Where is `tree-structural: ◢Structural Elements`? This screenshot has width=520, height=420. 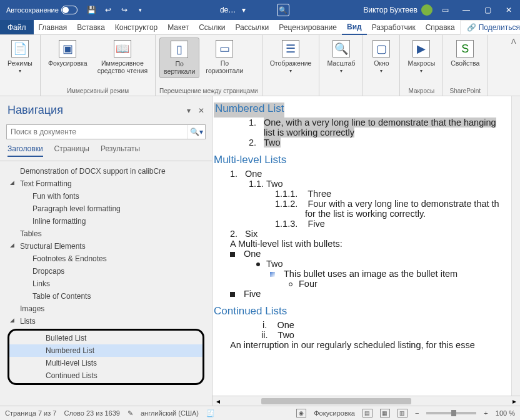
tree-structural: ◢Structural Elements is located at coordinates (106, 246).